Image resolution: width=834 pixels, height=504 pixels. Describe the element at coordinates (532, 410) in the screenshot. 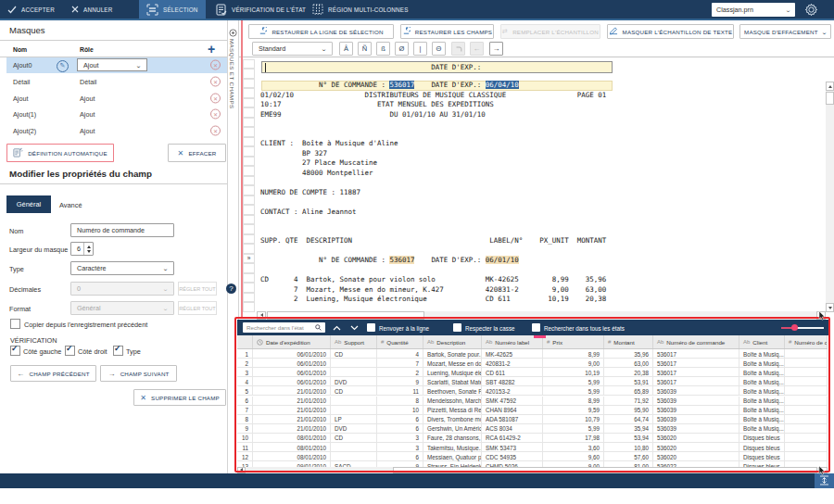

I see `table-row: 721/01/201010Pizzetti, Messa di Re...CHA…` at that location.